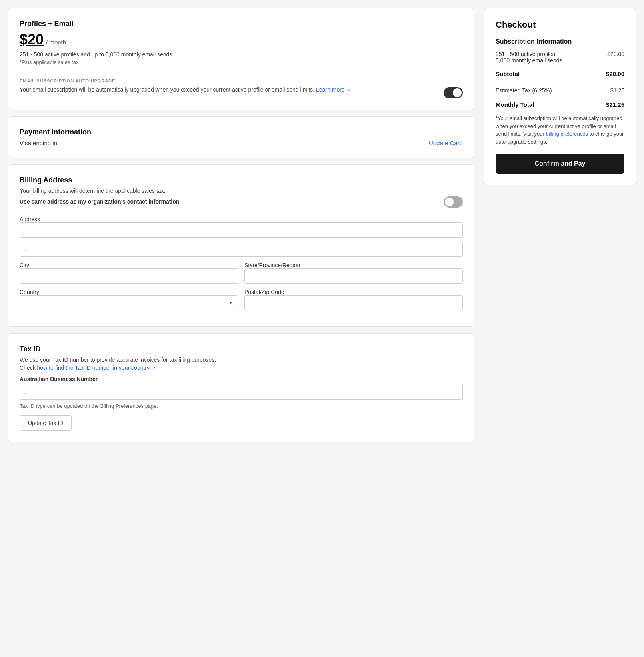 The height and width of the screenshot is (657, 644). What do you see at coordinates (241, 202) in the screenshot?
I see `same-address-row: Use same address as my organization's co…` at bounding box center [241, 202].